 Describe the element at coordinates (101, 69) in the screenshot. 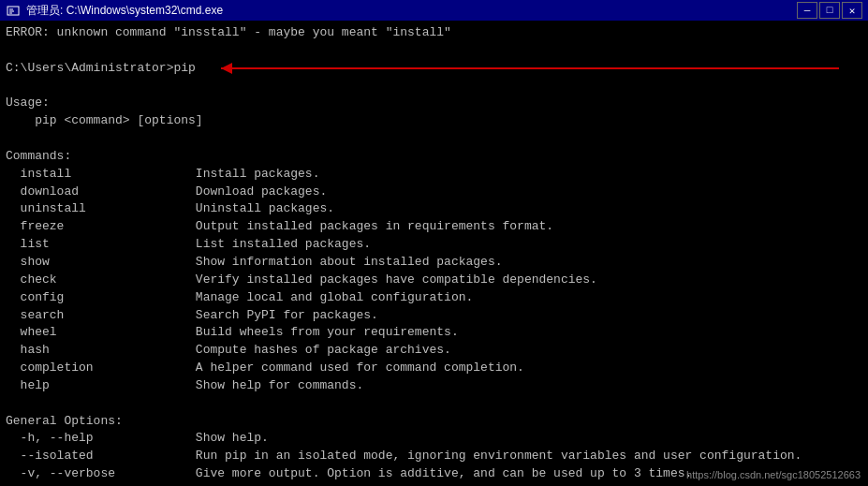

I see `prompt-text: C:\Users\Administrator>pip` at that location.